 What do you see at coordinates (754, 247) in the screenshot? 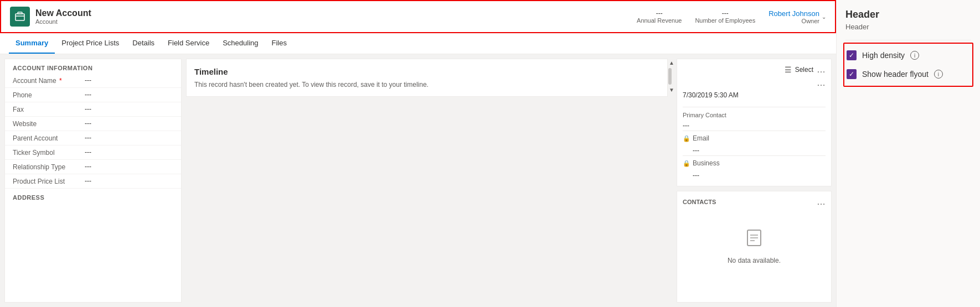
I see `contacts-card: CONTACTS … No data available.` at bounding box center [754, 247].